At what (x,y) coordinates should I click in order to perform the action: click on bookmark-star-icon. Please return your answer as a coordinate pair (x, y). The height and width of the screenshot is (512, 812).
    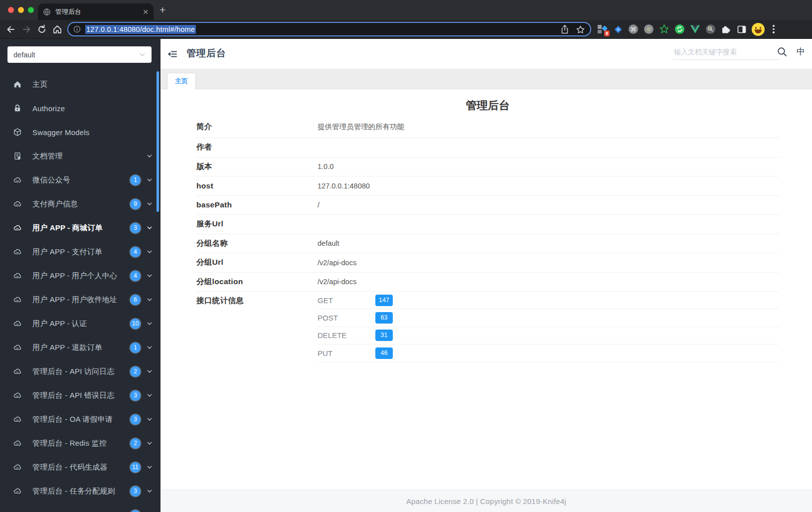
    Looking at the image, I should click on (580, 30).